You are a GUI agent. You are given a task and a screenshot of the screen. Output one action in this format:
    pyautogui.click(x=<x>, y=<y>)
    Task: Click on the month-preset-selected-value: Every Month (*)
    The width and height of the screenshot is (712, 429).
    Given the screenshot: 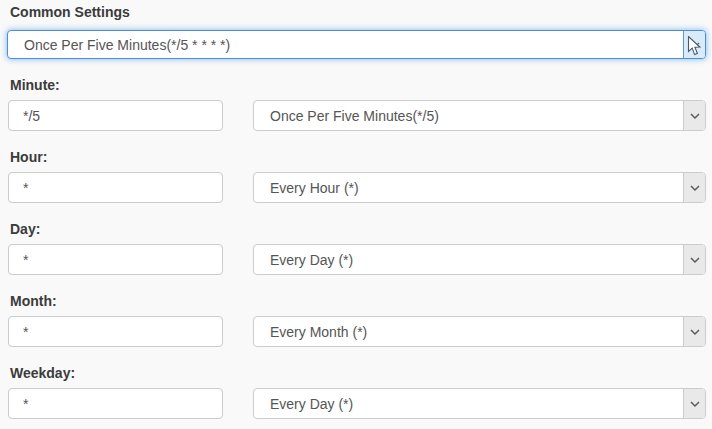 What is the action you would take?
    pyautogui.click(x=468, y=332)
    